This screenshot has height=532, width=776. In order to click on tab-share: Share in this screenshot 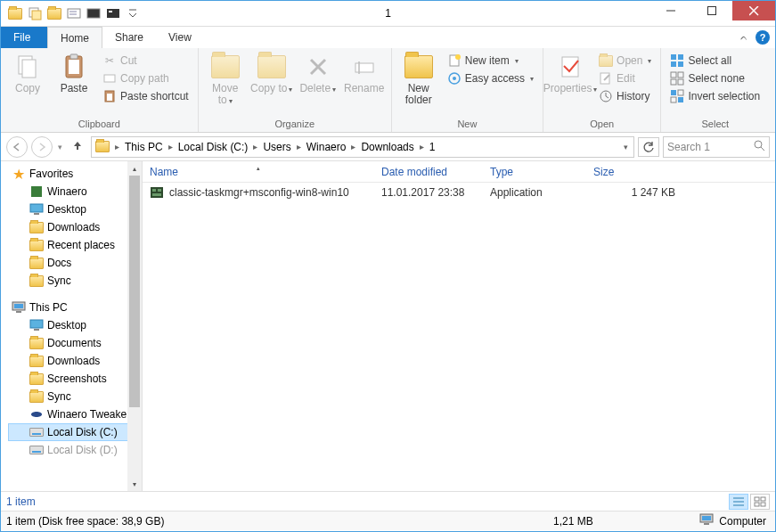, I will do `click(129, 37)`.